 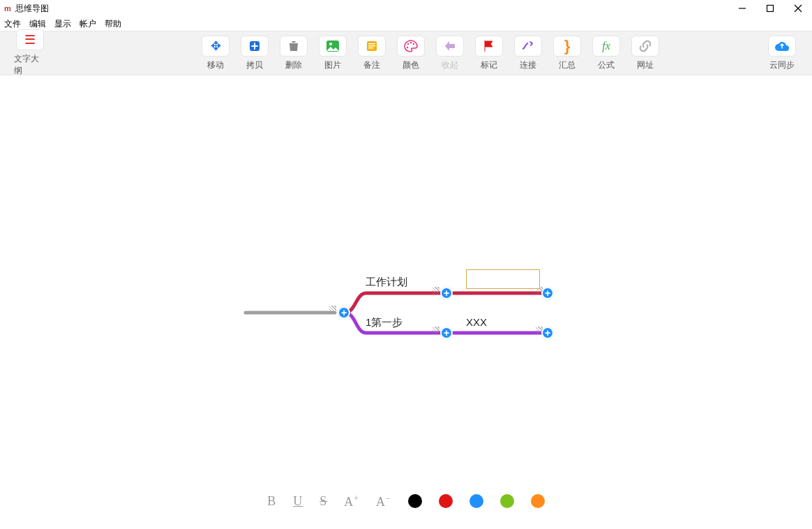 I want to click on fontdec-button: A−, so click(x=384, y=501).